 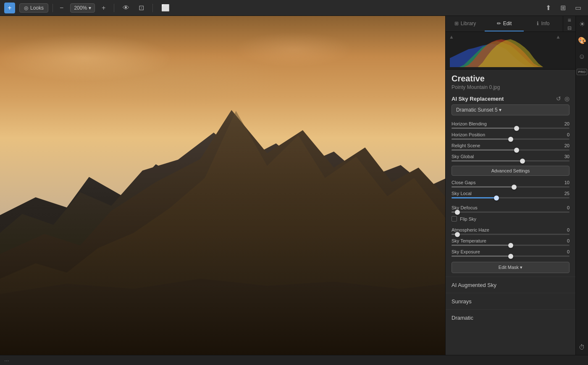 I want to click on sky-temperature-value: 0, so click(x=568, y=241).